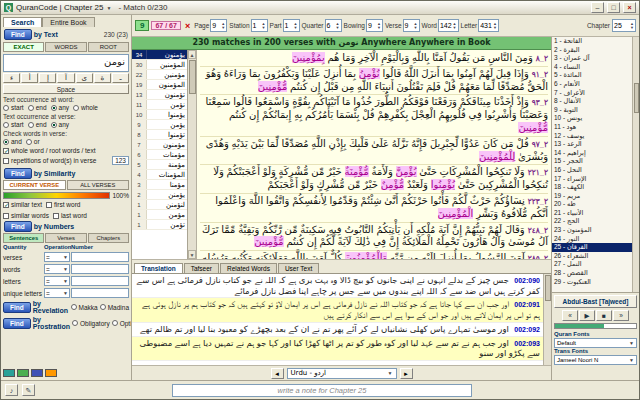 This screenshot has width=640, height=400. What do you see at coordinates (114, 308) in the screenshot?
I see `madina-option: Madina` at bounding box center [114, 308].